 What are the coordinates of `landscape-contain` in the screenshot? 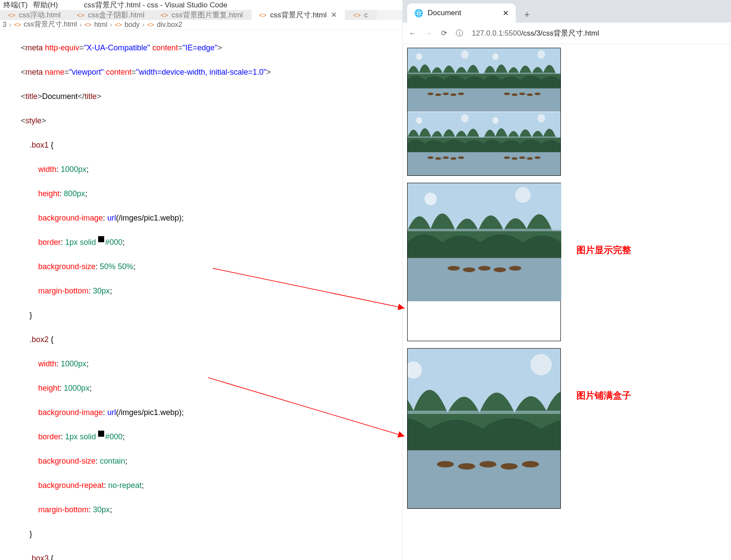 It's located at (484, 242).